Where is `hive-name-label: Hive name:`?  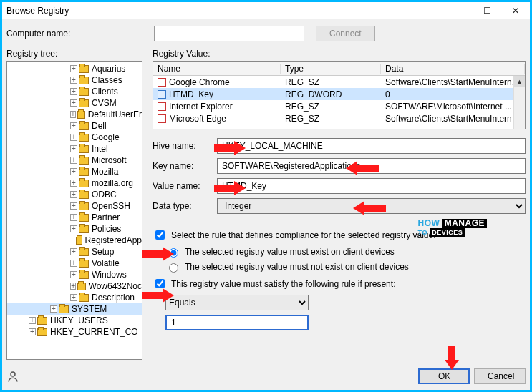 hive-name-label: Hive name: is located at coordinates (185, 146).